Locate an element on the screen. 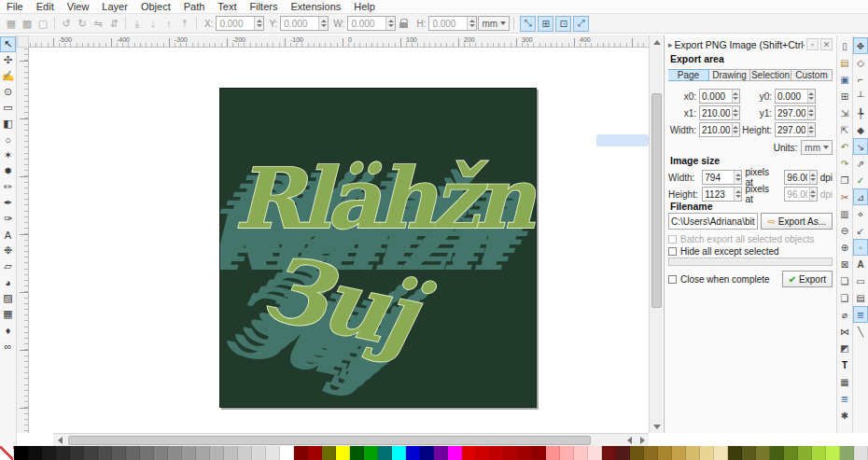  fill-stroke-icon: ◩ is located at coordinates (845, 348).